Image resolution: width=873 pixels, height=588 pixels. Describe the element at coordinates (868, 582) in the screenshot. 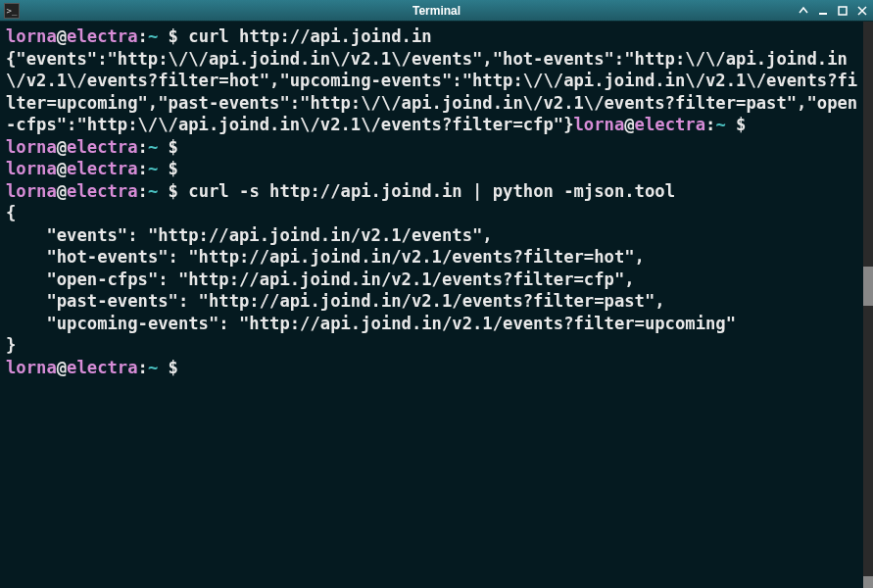

I see `scrollbar-thumb-bottom` at that location.